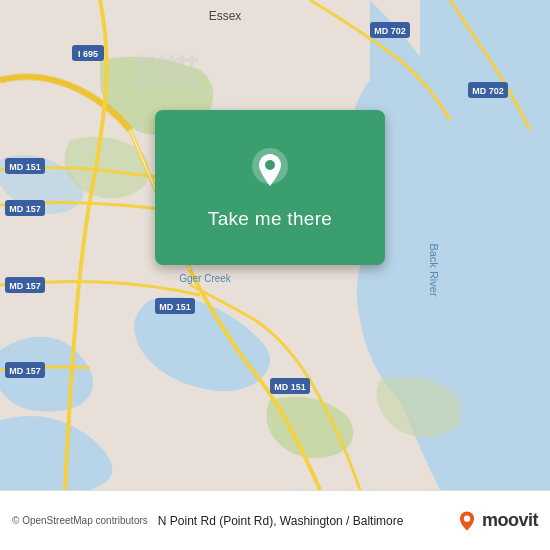  I want to click on moovit-logo: moovit, so click(497, 521).